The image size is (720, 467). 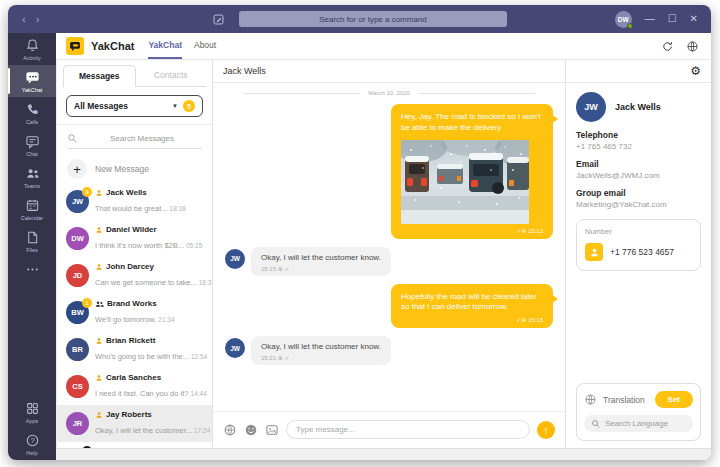 I want to click on sidebar-item-label: Help, so click(x=32, y=453).